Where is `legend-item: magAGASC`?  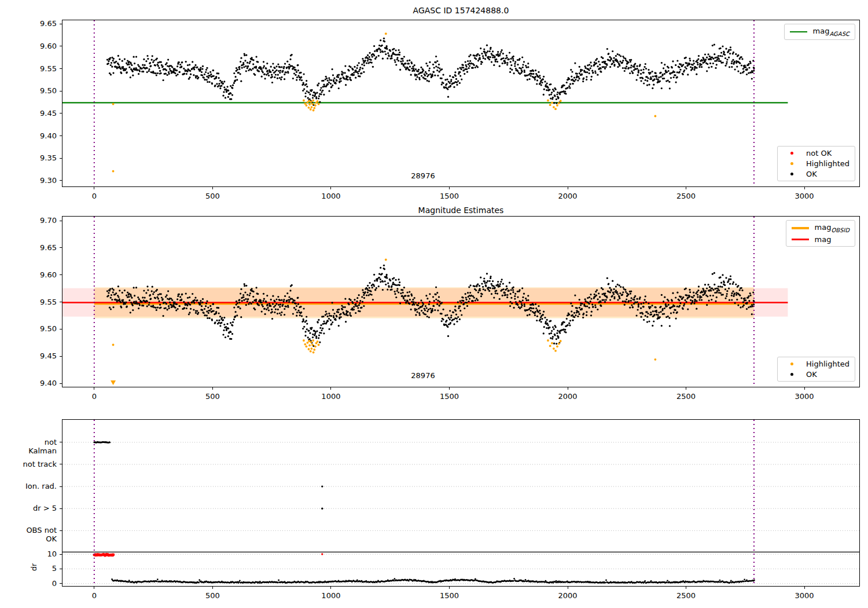 legend-item: magAGASC is located at coordinates (819, 32).